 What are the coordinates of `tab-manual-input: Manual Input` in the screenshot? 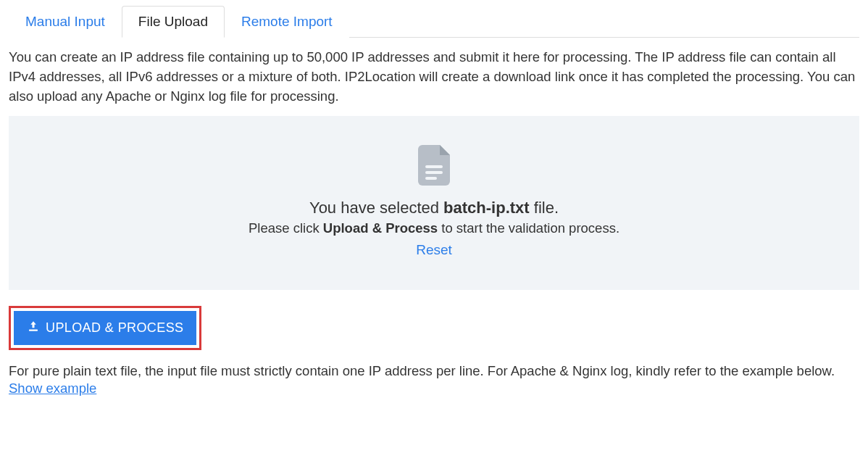 It's located at (65, 22).